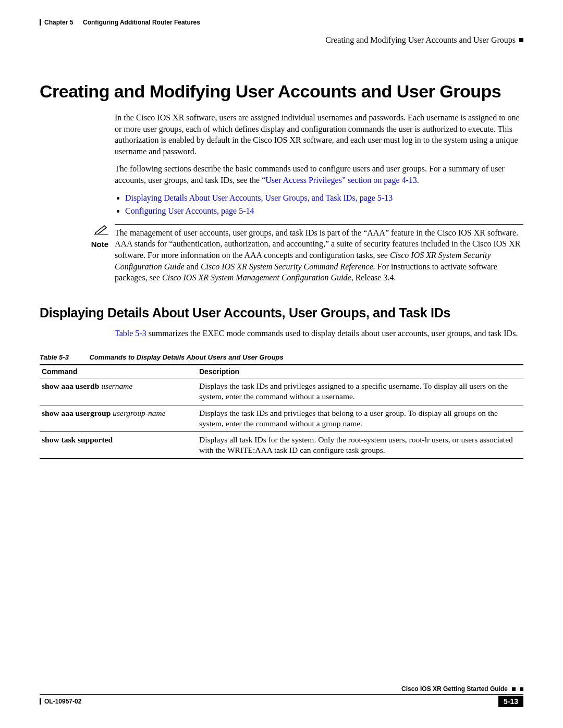 The image size is (563, 728). Describe the element at coordinates (455, 689) in the screenshot. I see `guide-name: Cisco IOS XR Getting Started Guide` at that location.